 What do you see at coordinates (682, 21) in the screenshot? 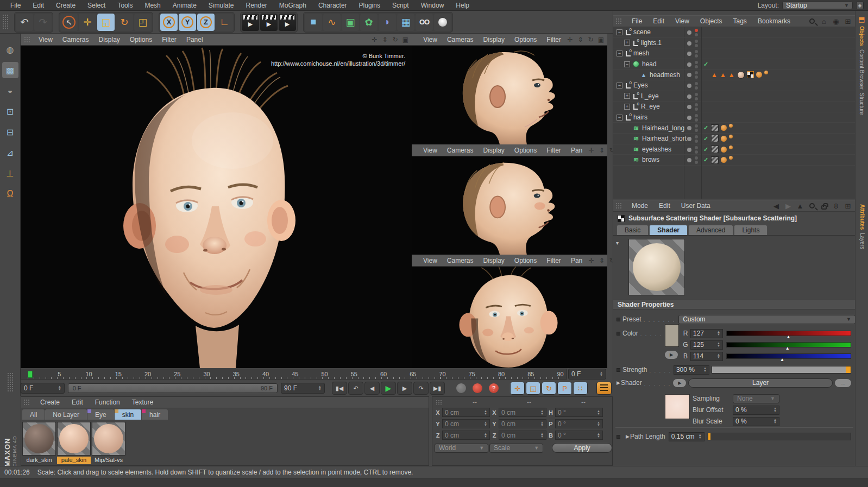
I see `object-manager-menu-view: View` at bounding box center [682, 21].